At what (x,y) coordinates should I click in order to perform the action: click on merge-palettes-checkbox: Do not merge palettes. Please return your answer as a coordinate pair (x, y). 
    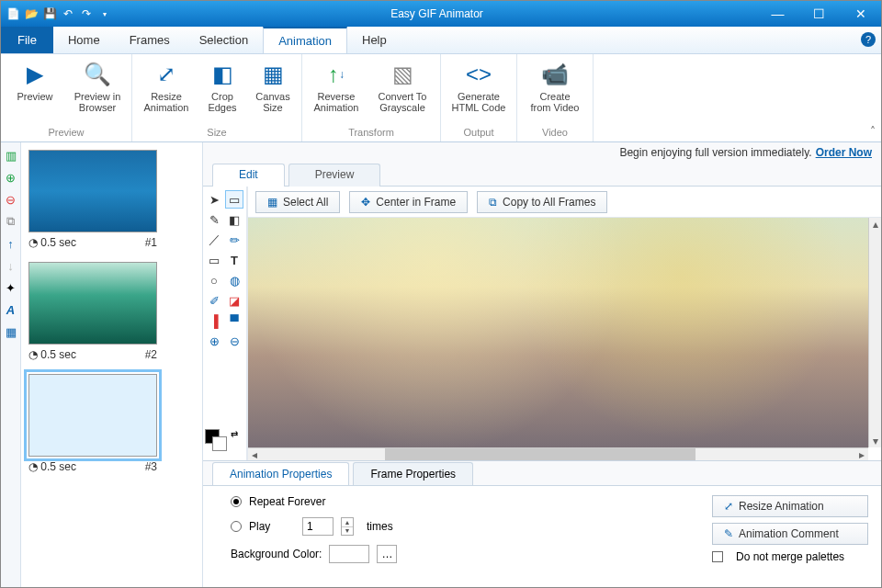
    Looking at the image, I should click on (790, 557).